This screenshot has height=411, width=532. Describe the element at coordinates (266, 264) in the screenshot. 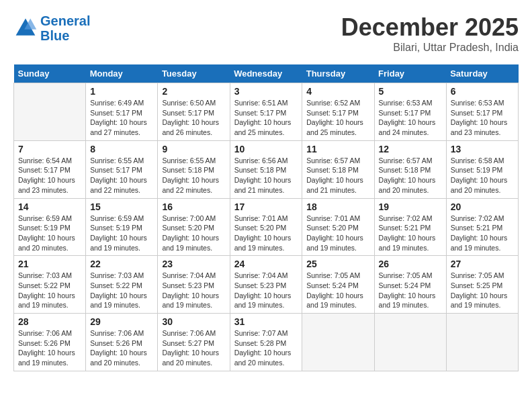

I see `day-number: 24` at that location.